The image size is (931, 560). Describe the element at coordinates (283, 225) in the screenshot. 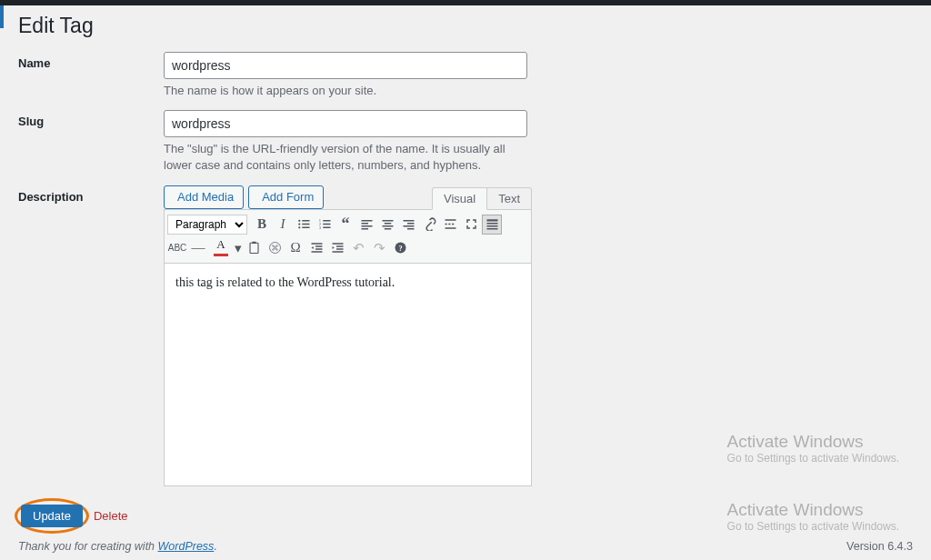

I see `italic-button: I` at that location.